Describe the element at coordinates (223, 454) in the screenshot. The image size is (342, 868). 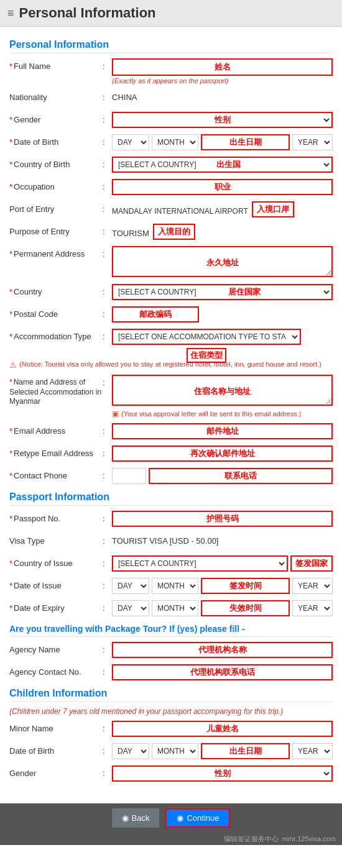
I see `retype-email-input` at that location.